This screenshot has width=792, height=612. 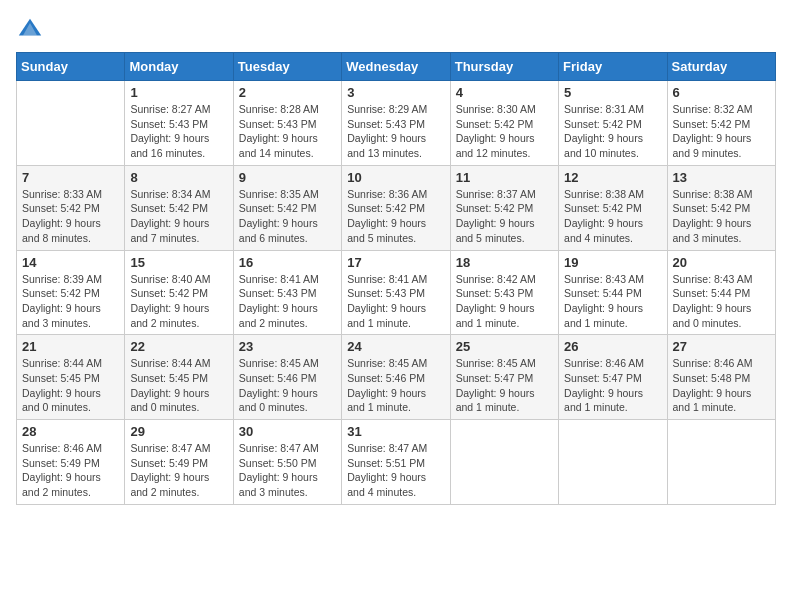 What do you see at coordinates (178, 92) in the screenshot?
I see `day-number: 1` at bounding box center [178, 92].